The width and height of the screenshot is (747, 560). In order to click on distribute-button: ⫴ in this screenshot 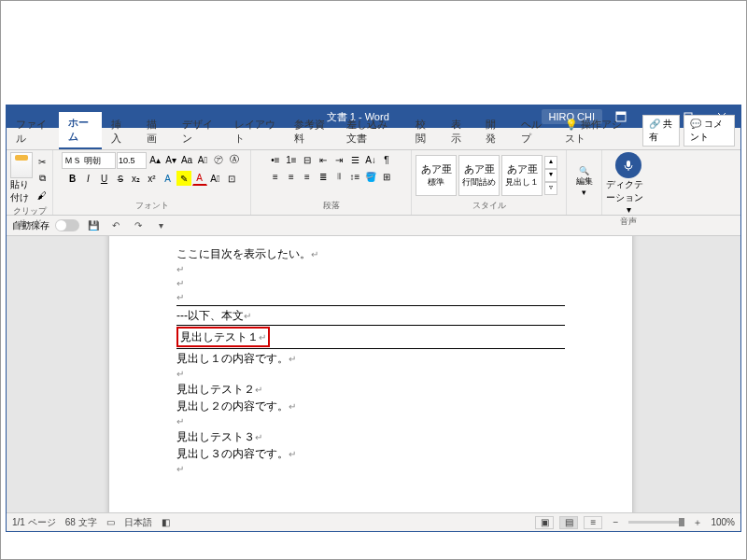, I will do `click(339, 176)`.